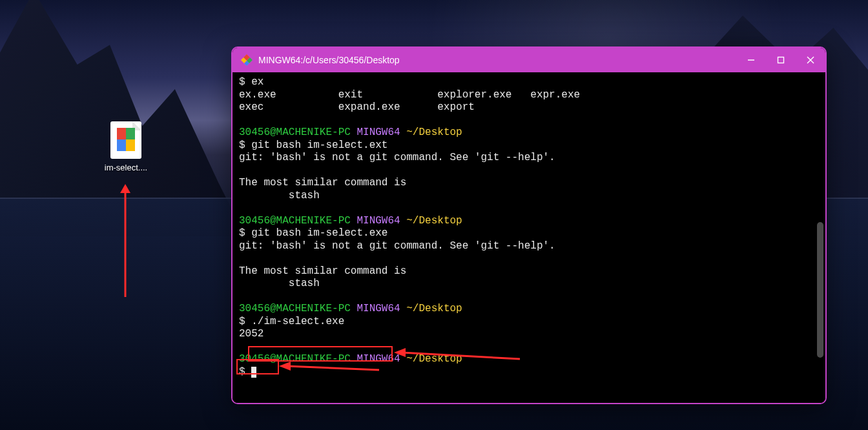 This screenshot has height=430, width=868. Describe the element at coordinates (251, 82) in the screenshot. I see `term-line: $ ex` at that location.